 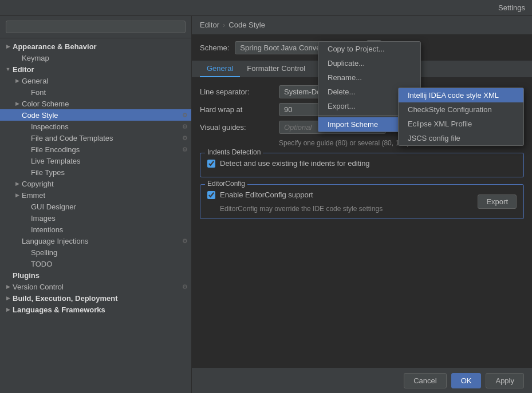 What do you see at coordinates (369, 49) in the screenshot?
I see `menu-item-copy-to-project: Copy to Project...` at bounding box center [369, 49].